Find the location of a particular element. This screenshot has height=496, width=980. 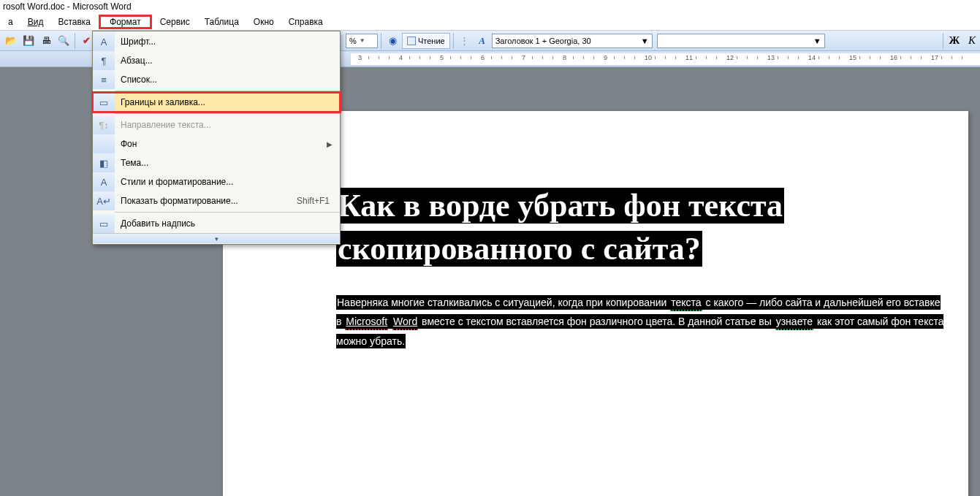

reading-mode-button: Чтение is located at coordinates (426, 41).